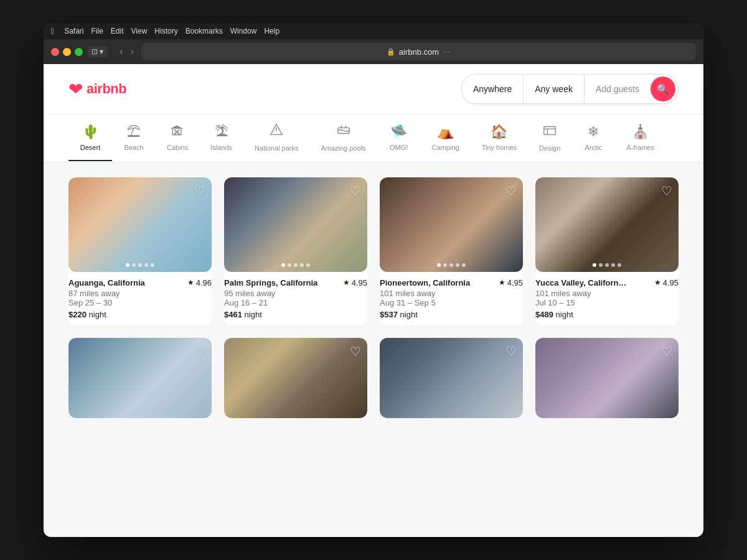 Image resolution: width=747 pixels, height=560 pixels. What do you see at coordinates (121, 52) in the screenshot?
I see `back-button: ‹` at bounding box center [121, 52].